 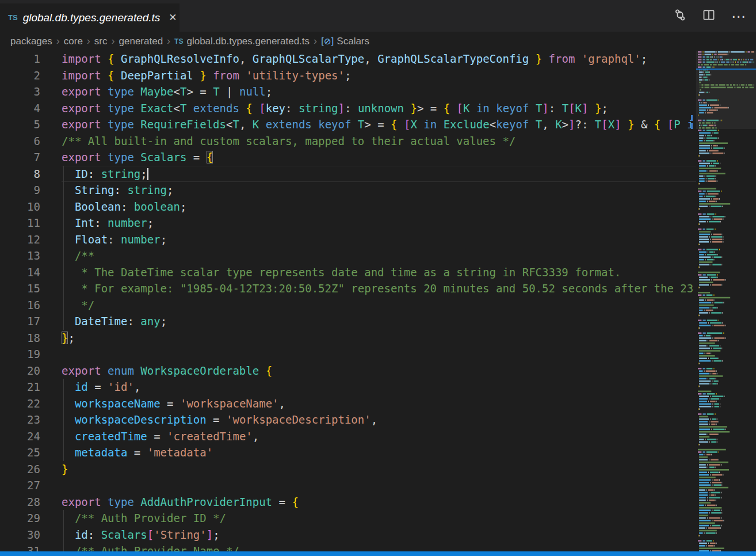 What do you see at coordinates (379, 256) in the screenshot?
I see `code-line-13: /**` at bounding box center [379, 256].